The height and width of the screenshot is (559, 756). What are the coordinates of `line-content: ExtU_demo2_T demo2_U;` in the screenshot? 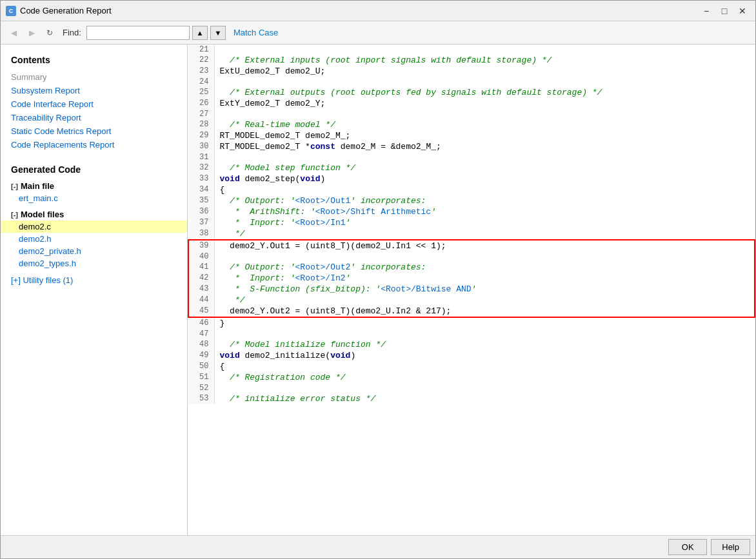 It's located at (484, 71).